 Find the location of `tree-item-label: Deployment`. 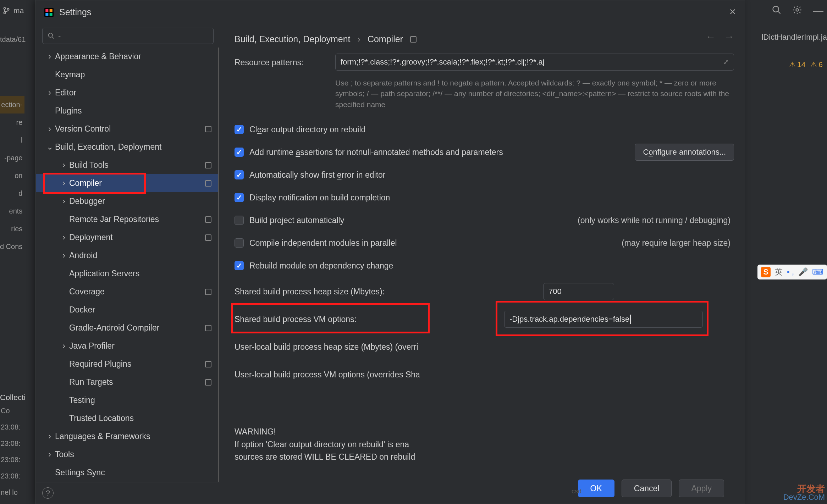

tree-item-label: Deployment is located at coordinates (91, 238).